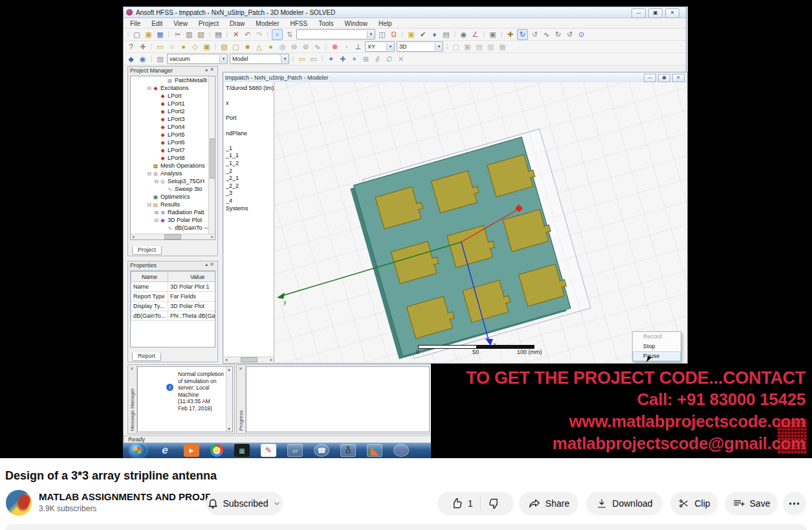 This screenshot has width=812, height=530. I want to click on rectangle-tool-icon: ▭, so click(160, 47).